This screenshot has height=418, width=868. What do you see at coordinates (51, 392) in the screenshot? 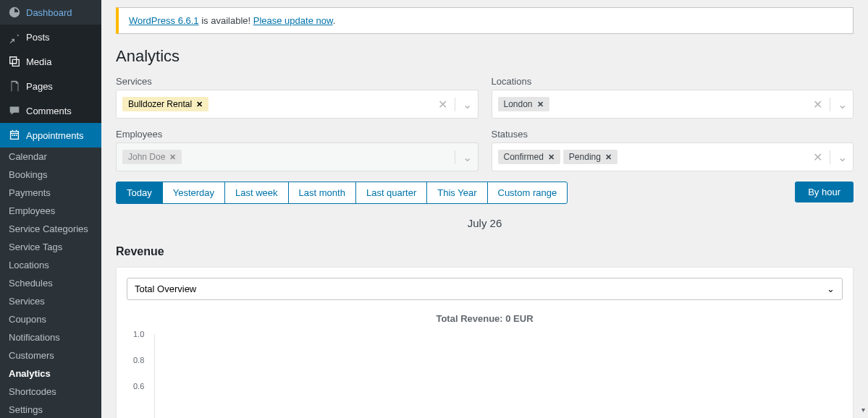
I see `submenu-shortcodes: Shortcodes` at bounding box center [51, 392].